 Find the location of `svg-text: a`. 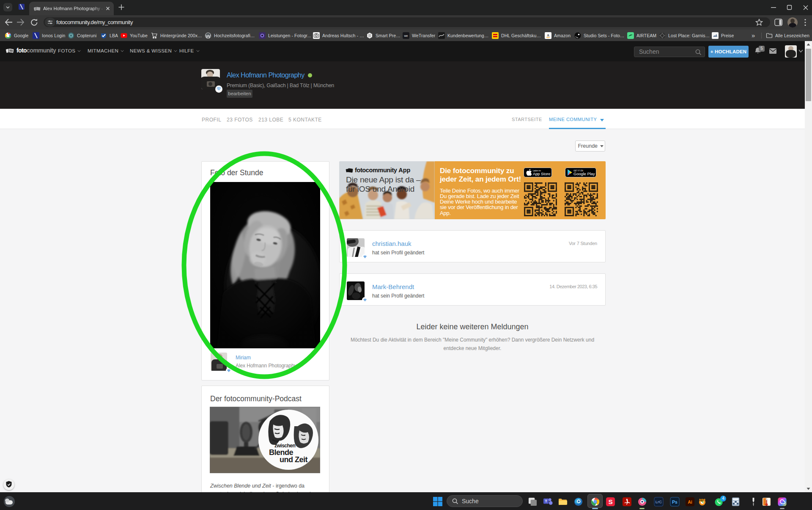

svg-text: a is located at coordinates (548, 35).